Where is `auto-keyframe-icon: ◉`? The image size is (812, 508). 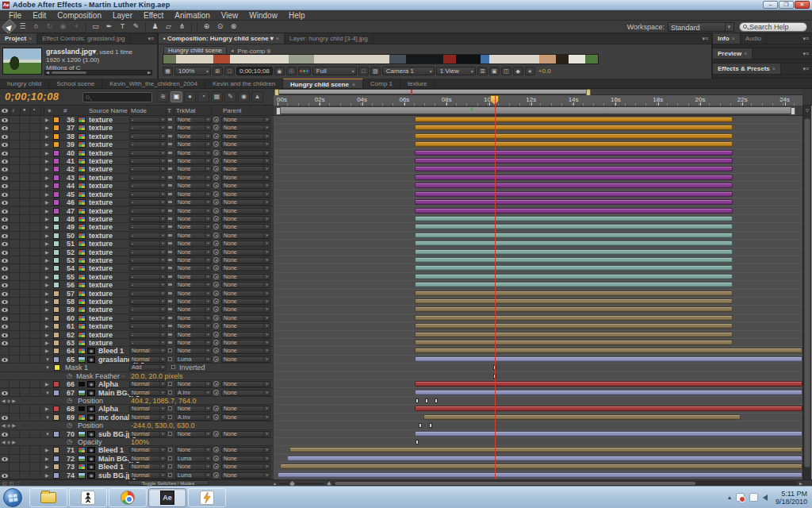 auto-keyframe-icon: ◉ is located at coordinates (244, 97).